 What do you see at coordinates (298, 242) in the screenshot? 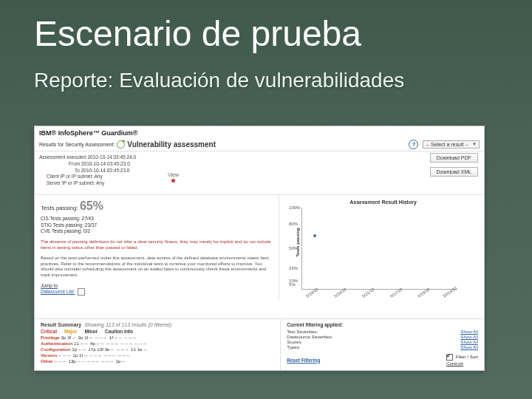
I see `chart-ylabel: Tests passing` at bounding box center [298, 242].